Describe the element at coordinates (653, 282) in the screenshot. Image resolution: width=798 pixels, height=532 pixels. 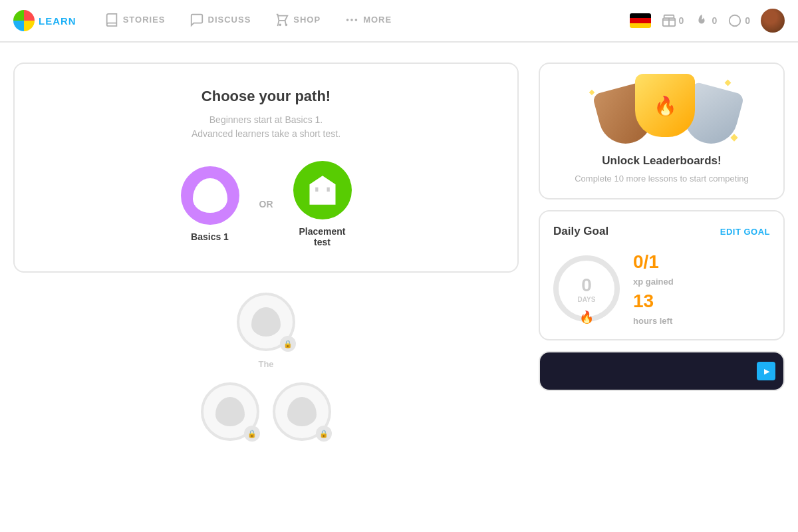
I see `xp-gained-label: xp gained` at that location.